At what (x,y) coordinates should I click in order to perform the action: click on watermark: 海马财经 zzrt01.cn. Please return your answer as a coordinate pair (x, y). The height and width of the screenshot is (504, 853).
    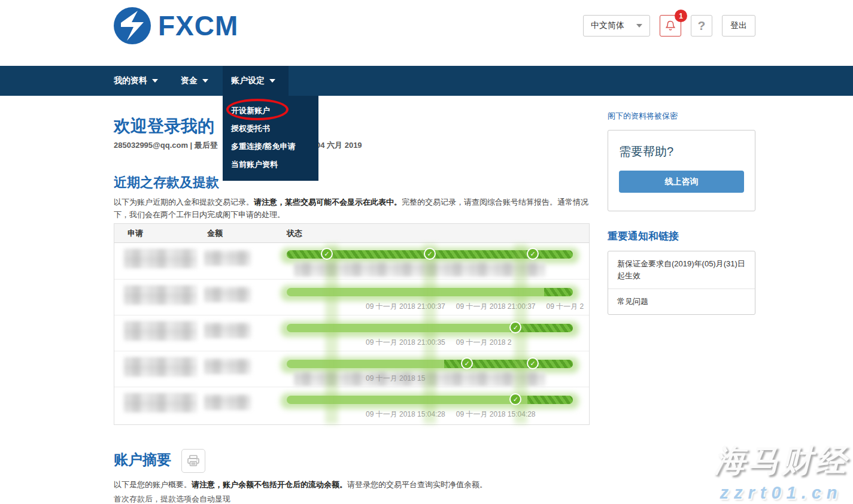
    Looking at the image, I should click on (781, 472).